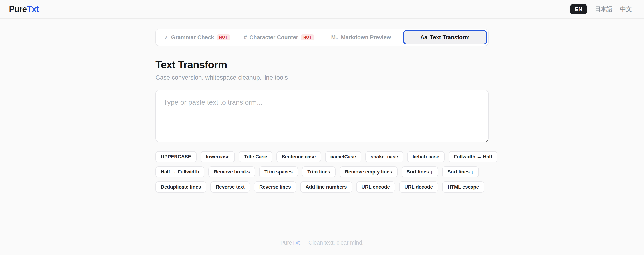  Describe the element at coordinates (322, 38) in the screenshot. I see `tool-tabs: ✓Grammar CheckHOT#Character CounterHOTM↓…` at that location.